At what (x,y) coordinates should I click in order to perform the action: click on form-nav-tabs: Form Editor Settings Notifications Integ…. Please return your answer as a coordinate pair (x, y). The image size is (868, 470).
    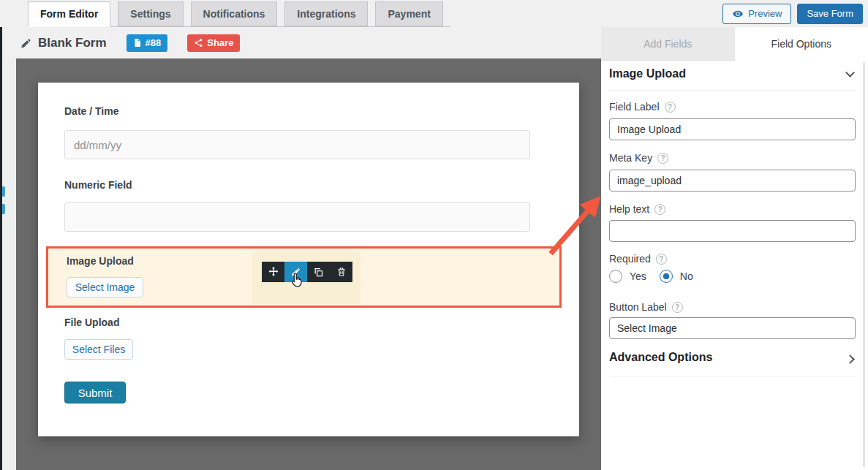
    Looking at the image, I should click on (239, 13).